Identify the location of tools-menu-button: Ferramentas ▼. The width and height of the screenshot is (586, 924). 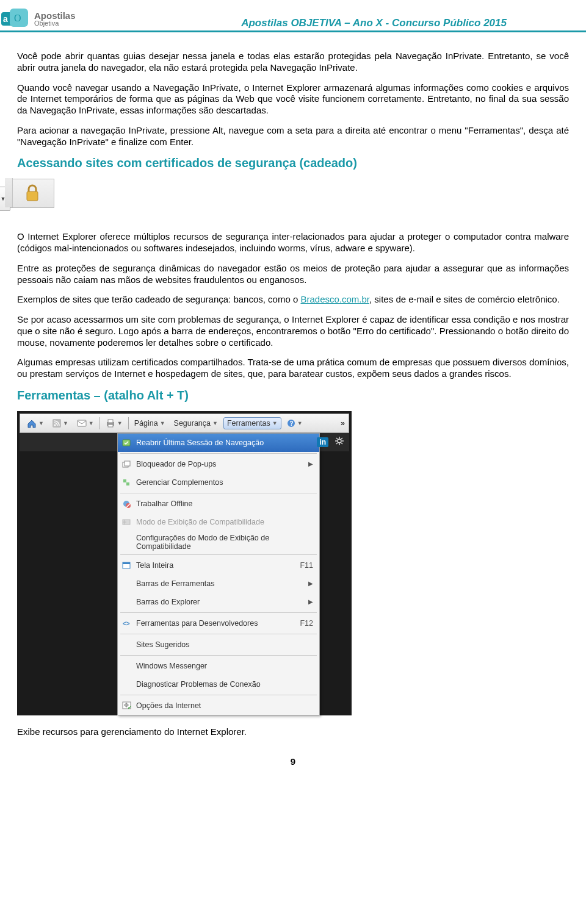
(253, 423).